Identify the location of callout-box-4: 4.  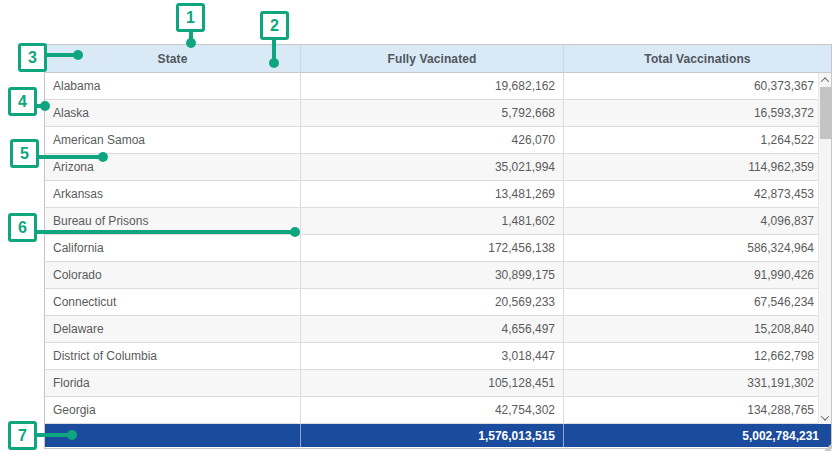
(22, 102).